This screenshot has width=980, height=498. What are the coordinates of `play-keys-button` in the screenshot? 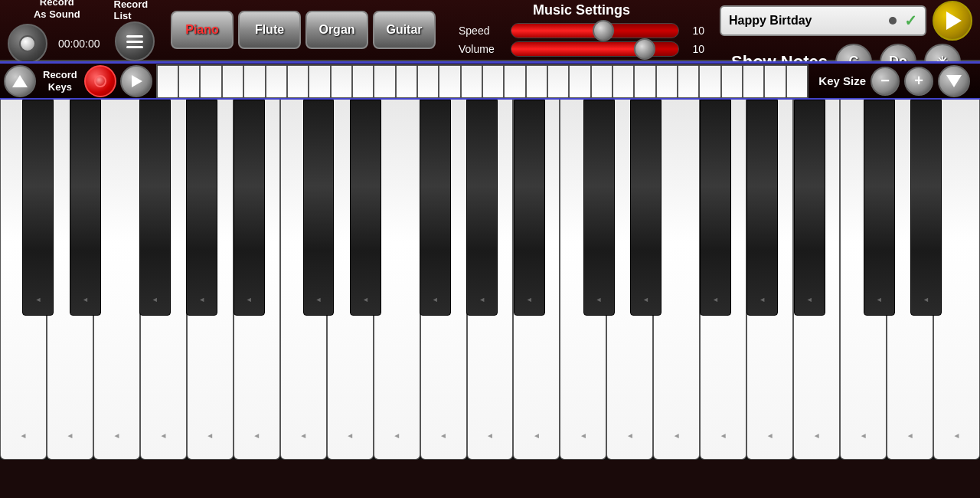 It's located at (136, 81).